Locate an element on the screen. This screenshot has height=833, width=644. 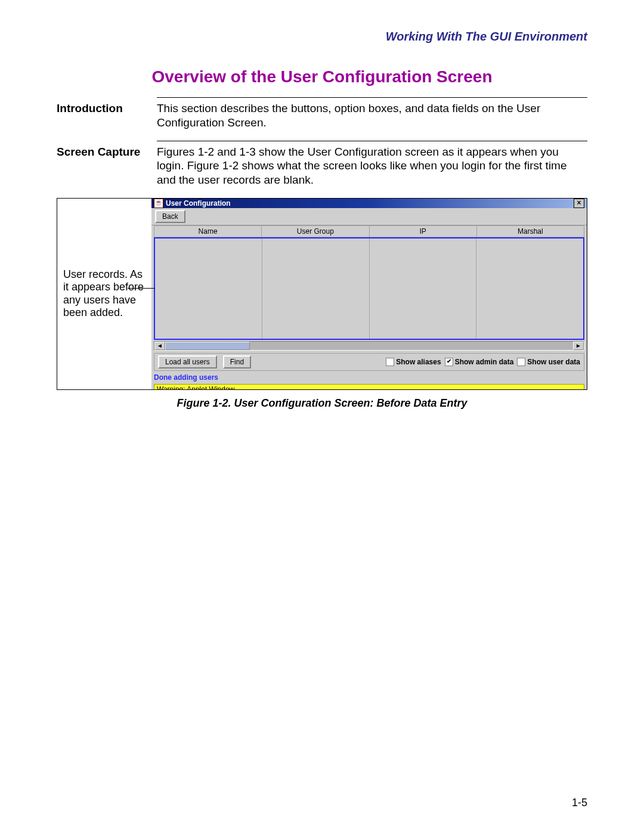
scroll-left-arrow-icon: ◄ is located at coordinates (160, 346).